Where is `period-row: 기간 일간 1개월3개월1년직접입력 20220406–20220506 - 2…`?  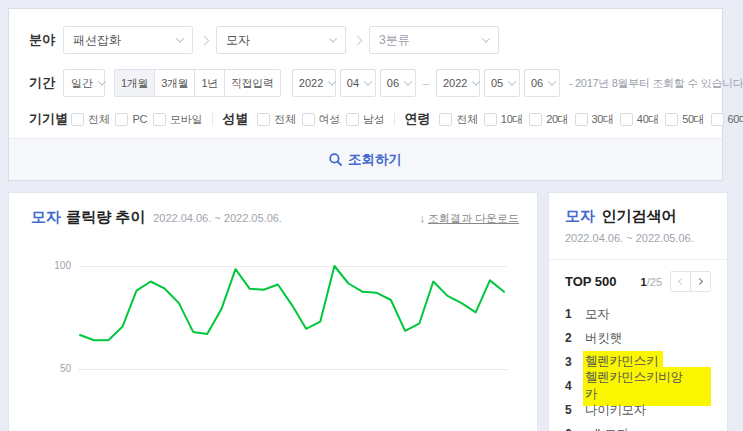
period-row: 기간 일간 1개월3개월1년직접입력 20220406–20220506 - 2… is located at coordinates (372, 83).